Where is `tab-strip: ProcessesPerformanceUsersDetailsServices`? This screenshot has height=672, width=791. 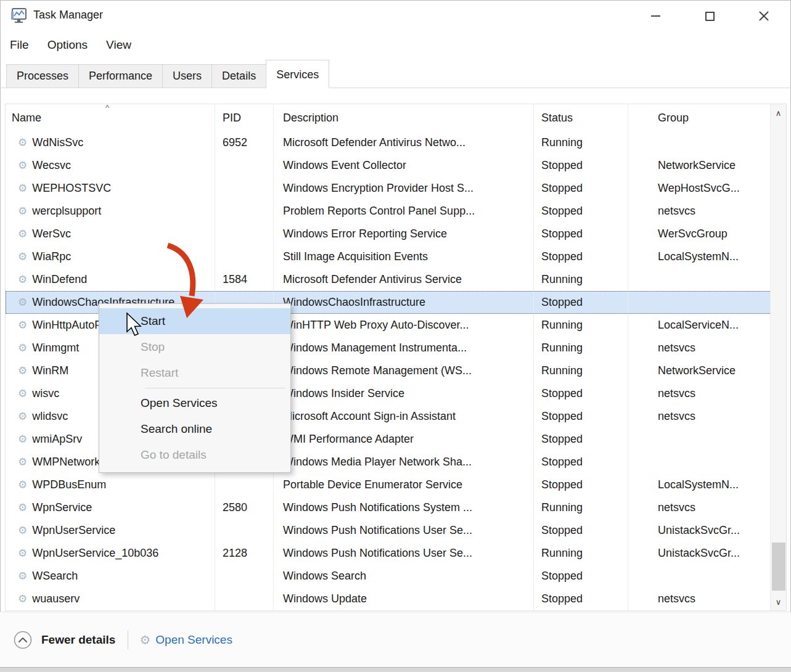
tab-strip: ProcessesPerformanceUsersDetailsServices is located at coordinates (396, 74).